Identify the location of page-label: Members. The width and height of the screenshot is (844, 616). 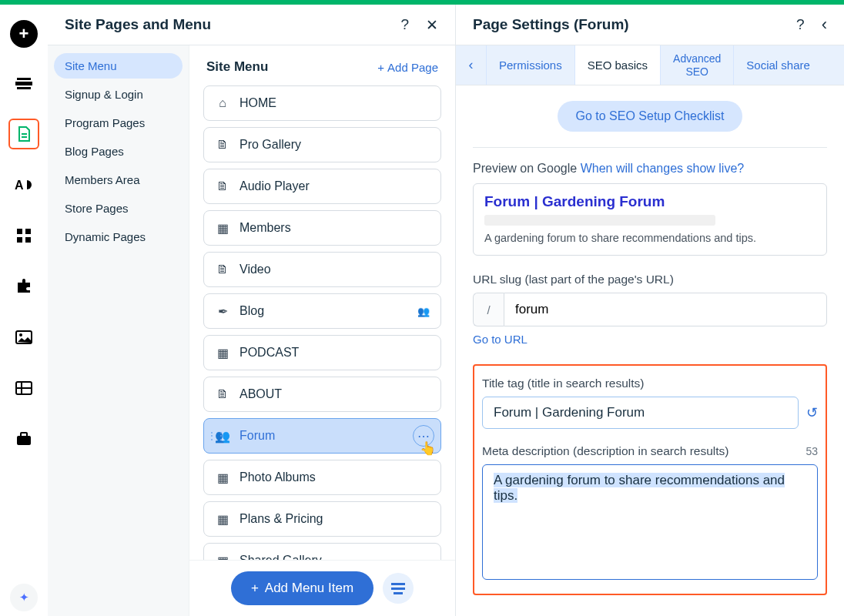
(265, 228).